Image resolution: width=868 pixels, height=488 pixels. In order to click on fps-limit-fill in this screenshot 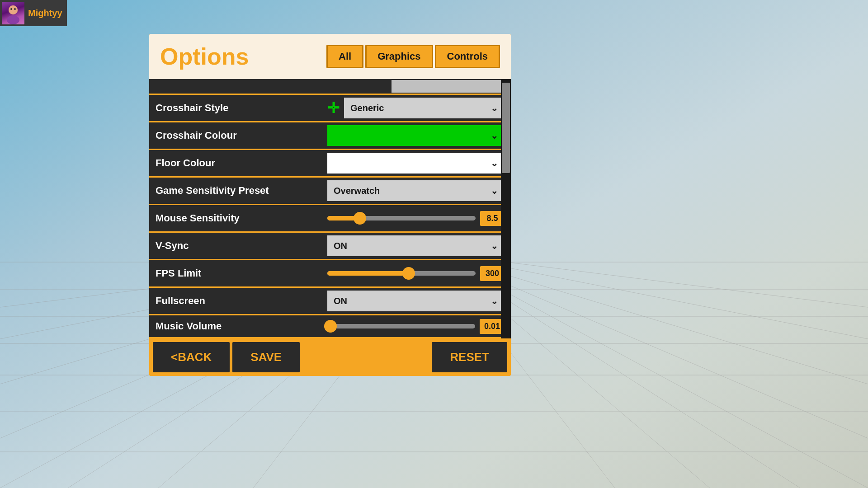, I will do `click(368, 273)`.